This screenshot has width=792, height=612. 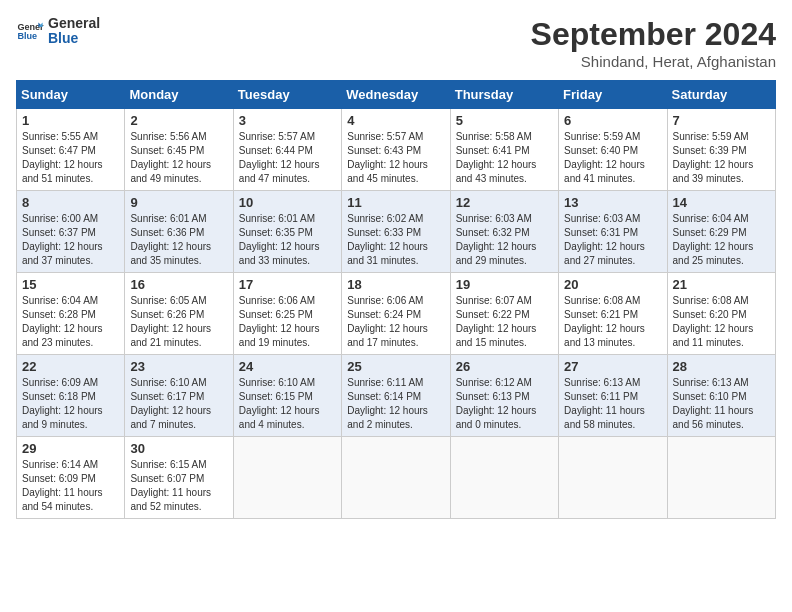 What do you see at coordinates (178, 465) in the screenshot?
I see `sunrise-text: Sunrise: 6:15 AM` at bounding box center [178, 465].